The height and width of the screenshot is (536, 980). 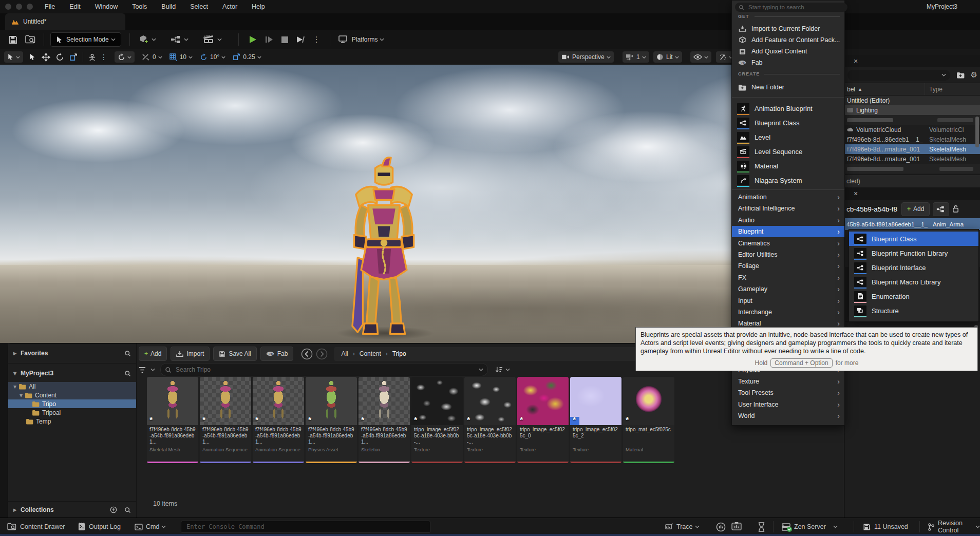 What do you see at coordinates (316, 40) in the screenshot?
I see `play-options-kebab-icon: ⋮` at bounding box center [316, 40].